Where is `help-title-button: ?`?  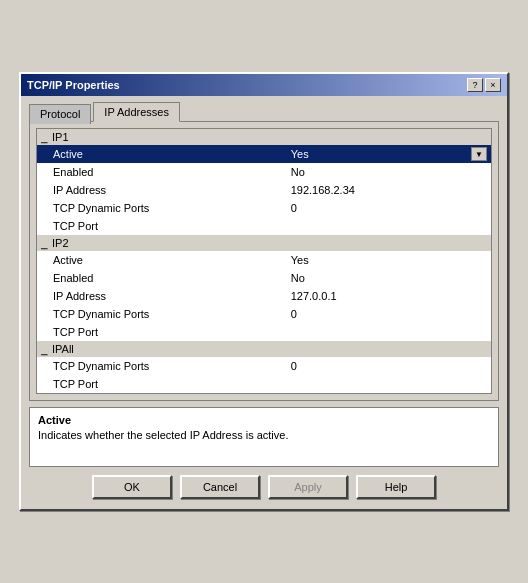
help-title-button: ? is located at coordinates (475, 85).